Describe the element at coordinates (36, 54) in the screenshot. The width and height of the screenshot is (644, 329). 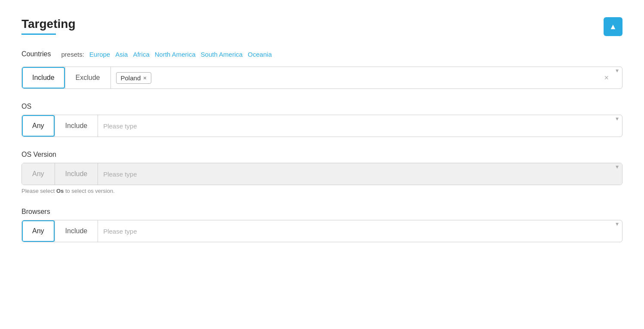
I see `countries-label: Countries` at that location.